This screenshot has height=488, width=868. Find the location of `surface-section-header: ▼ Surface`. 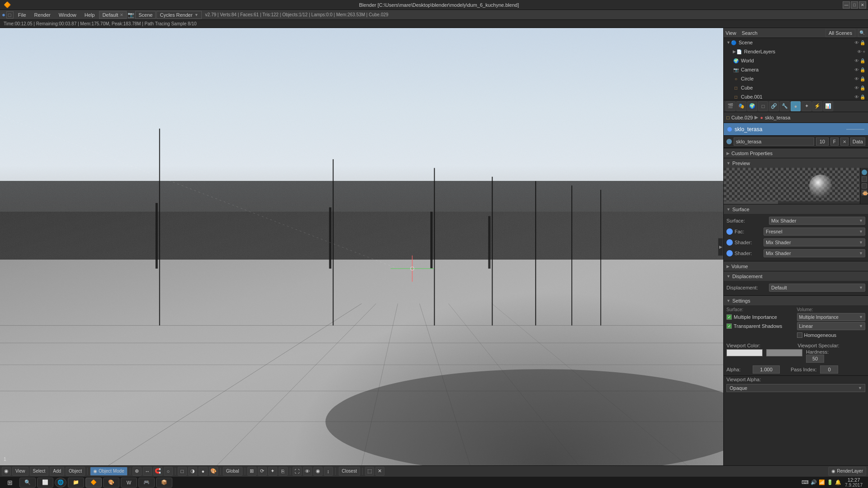

surface-section-header: ▼ Surface is located at coordinates (796, 209).